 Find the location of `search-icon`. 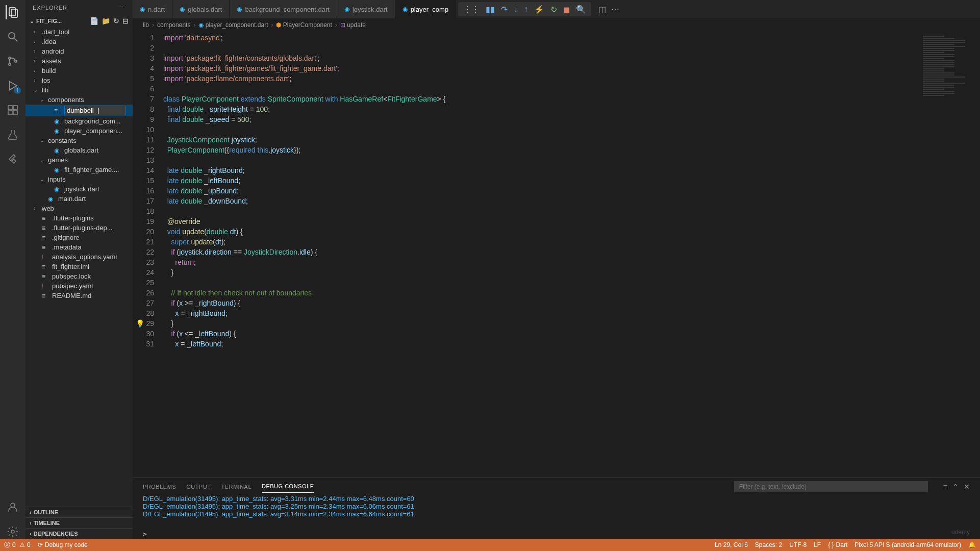

search-icon is located at coordinates (13, 37).